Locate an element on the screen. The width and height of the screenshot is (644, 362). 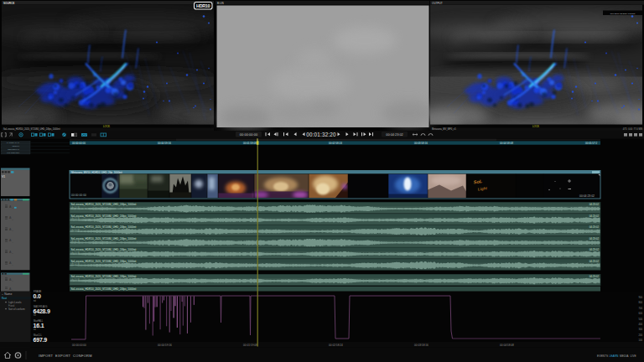
svg-text: 400 is located at coordinates (641, 324).